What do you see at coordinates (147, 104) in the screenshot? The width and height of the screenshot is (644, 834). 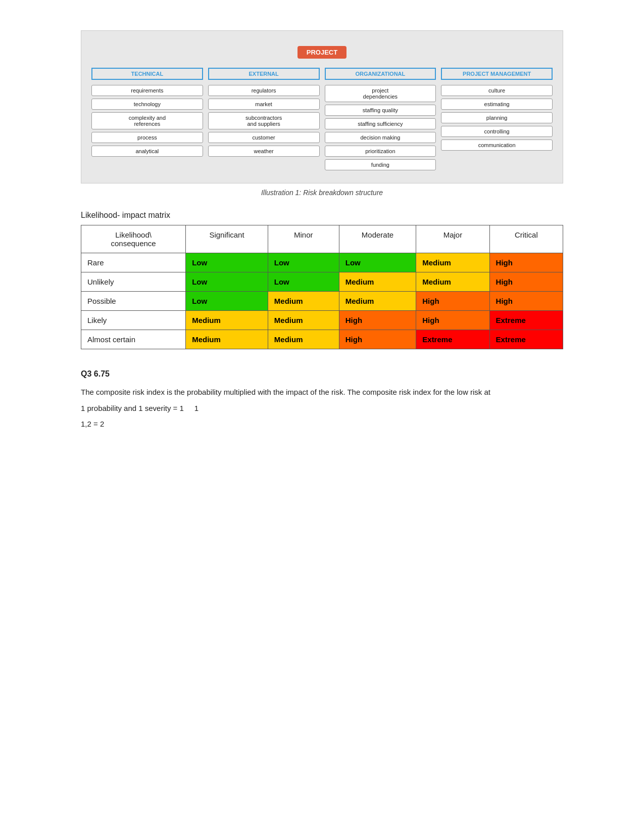 I see `diagram-item: technology` at bounding box center [147, 104].